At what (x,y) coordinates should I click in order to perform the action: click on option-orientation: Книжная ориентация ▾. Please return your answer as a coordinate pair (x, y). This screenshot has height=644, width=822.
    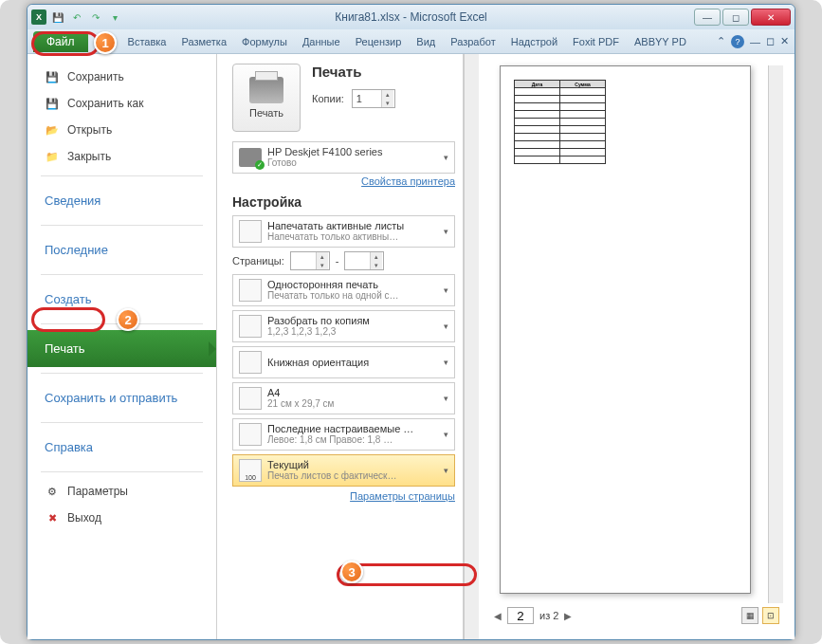
    Looking at the image, I should click on (343, 362).